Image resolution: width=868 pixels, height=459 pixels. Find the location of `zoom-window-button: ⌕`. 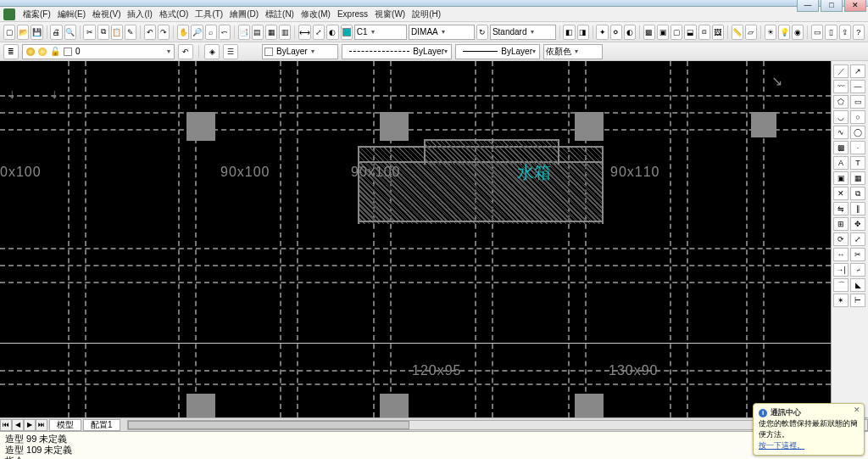

zoom-window-button: ⌕ is located at coordinates (211, 32).